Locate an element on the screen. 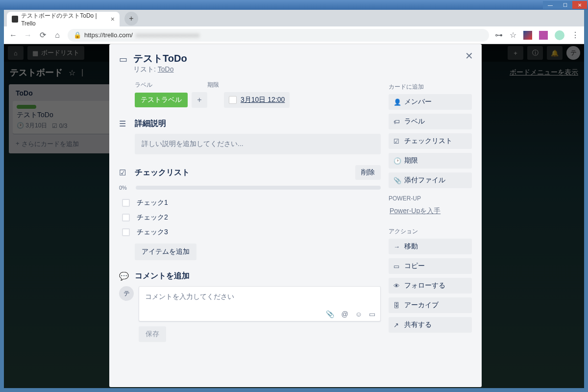  checklist-item: チェック3 is located at coordinates (250, 232).